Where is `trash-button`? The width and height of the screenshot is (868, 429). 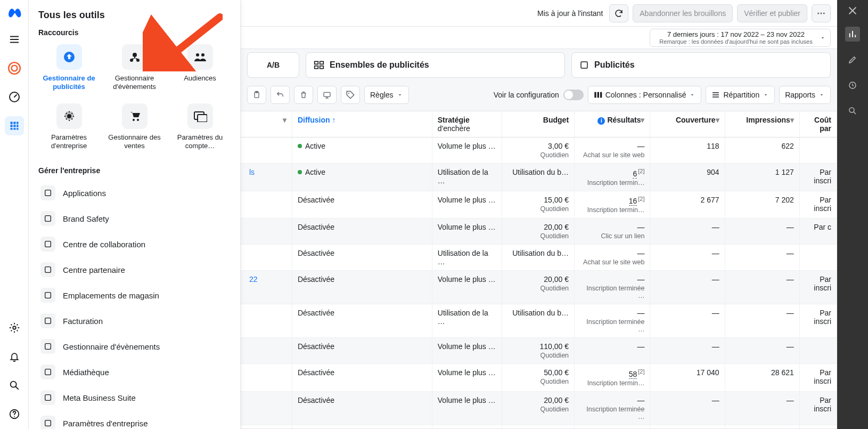
trash-button is located at coordinates (304, 95).